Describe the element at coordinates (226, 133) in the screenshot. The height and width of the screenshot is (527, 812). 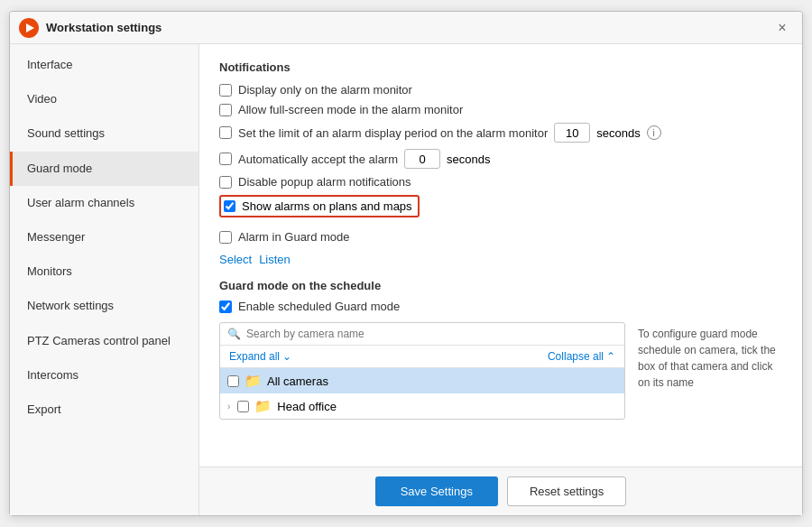
I see `cb-set-limit` at that location.